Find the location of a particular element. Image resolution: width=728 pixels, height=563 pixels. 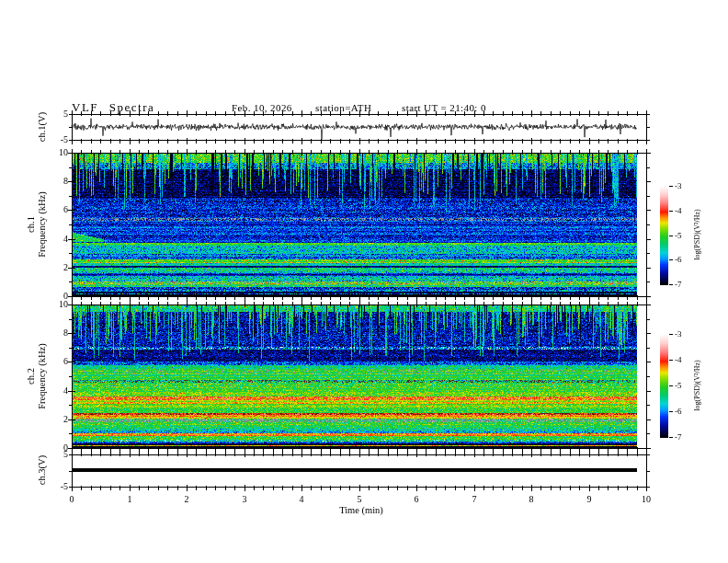

colorbar2-unit-label: log(PSD)(V²/Hz) is located at coordinates (697, 385).